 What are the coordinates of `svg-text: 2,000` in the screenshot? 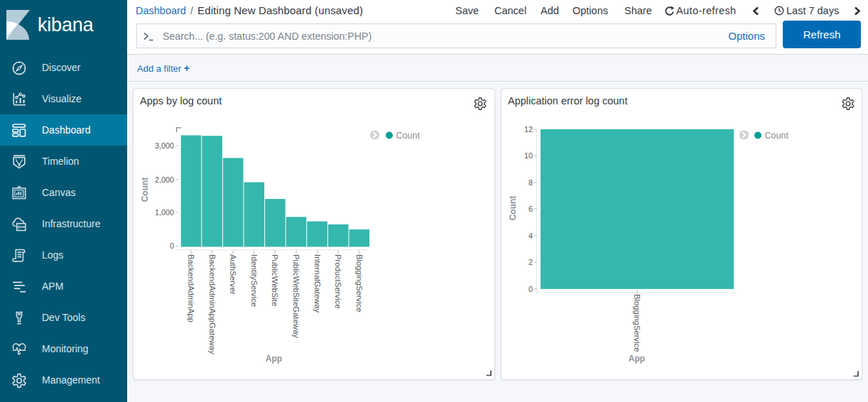 It's located at (165, 180).